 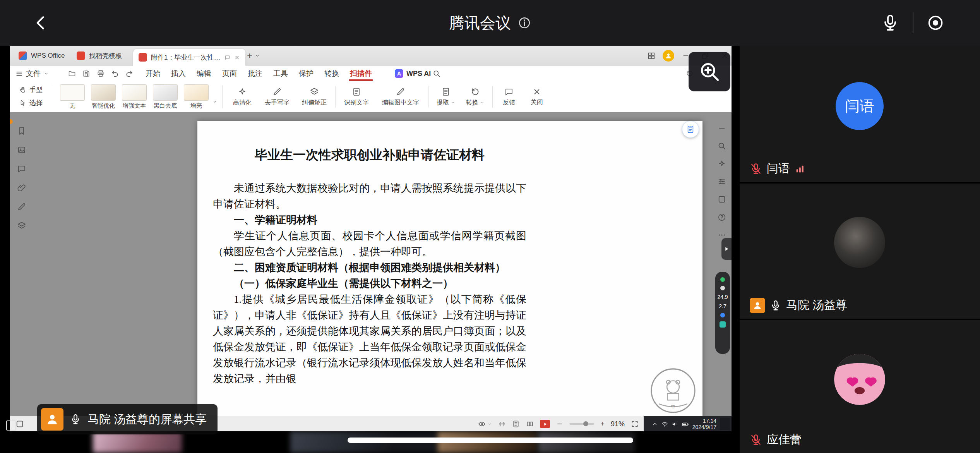 What do you see at coordinates (31, 90) in the screenshot?
I see `hand-tool-button: 手型` at bounding box center [31, 90].